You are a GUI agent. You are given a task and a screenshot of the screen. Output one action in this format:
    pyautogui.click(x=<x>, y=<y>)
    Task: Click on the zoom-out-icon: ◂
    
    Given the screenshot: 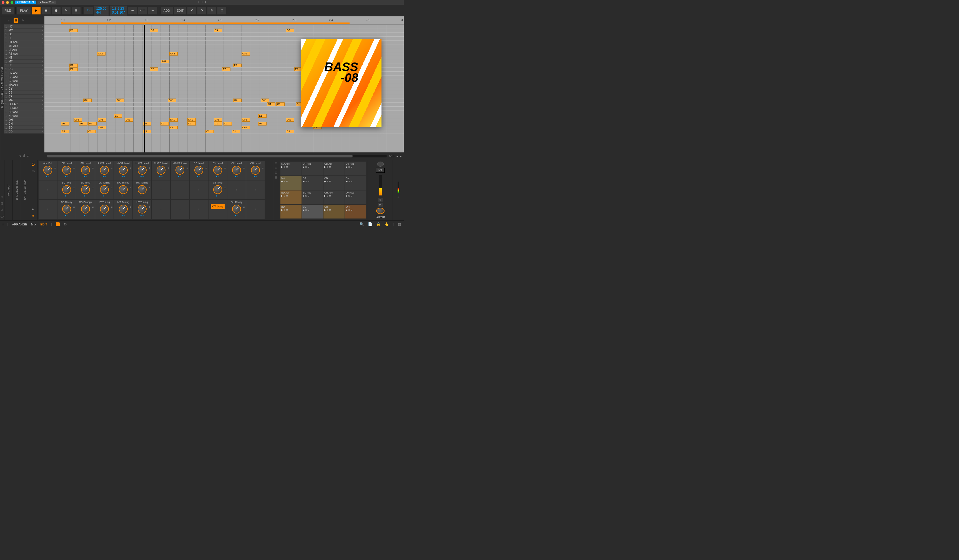 What is the action you would take?
    pyautogui.click(x=397, y=156)
    